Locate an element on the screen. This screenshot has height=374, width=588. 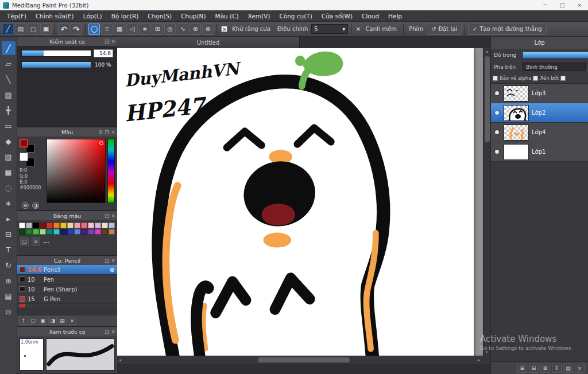
layer-folder-icon: ▤ is located at coordinates (568, 368).